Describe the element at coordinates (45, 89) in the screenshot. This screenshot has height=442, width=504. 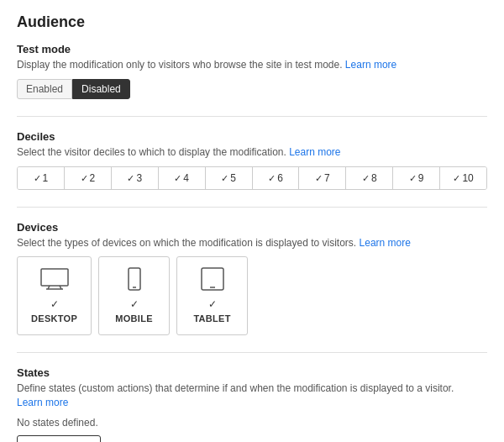
I see `test-mode-enabled-button: Enabled` at that location.